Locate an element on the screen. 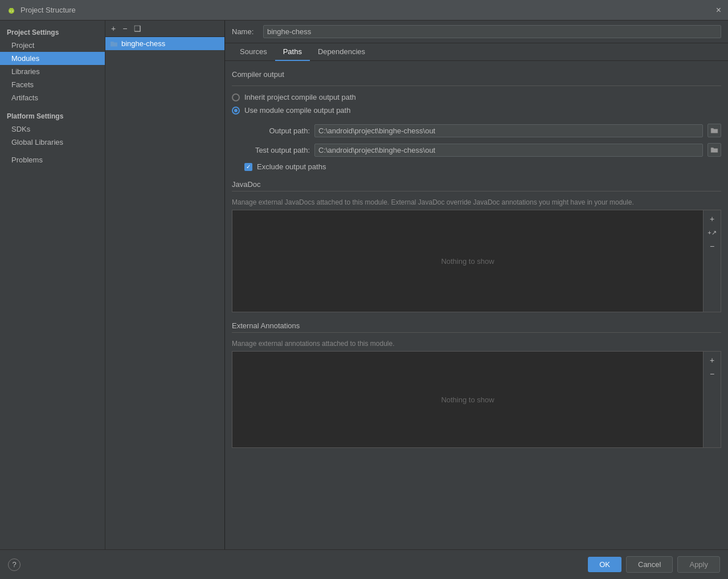 The height and width of the screenshot is (579, 728). output-path-row: Output path: is located at coordinates (483, 131).